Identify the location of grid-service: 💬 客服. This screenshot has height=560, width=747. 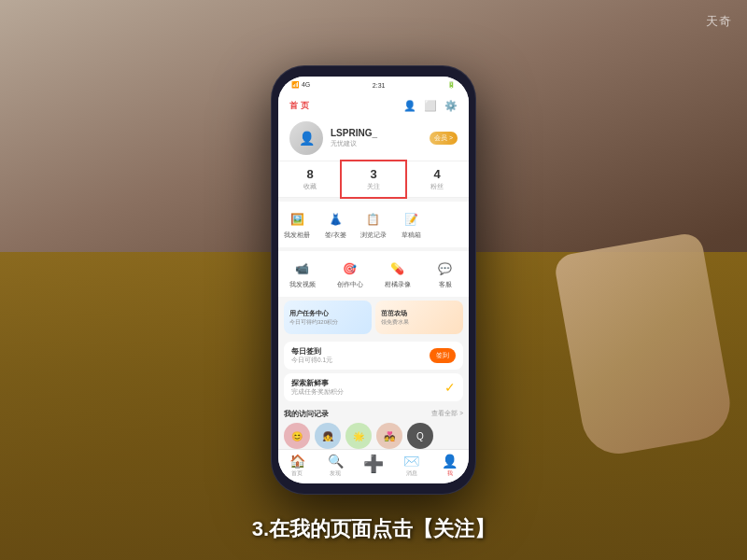
(444, 274).